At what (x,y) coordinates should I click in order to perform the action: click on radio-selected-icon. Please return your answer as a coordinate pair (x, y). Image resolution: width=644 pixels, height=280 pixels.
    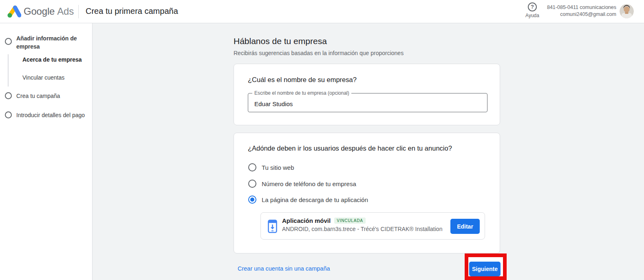
    Looking at the image, I should click on (252, 200).